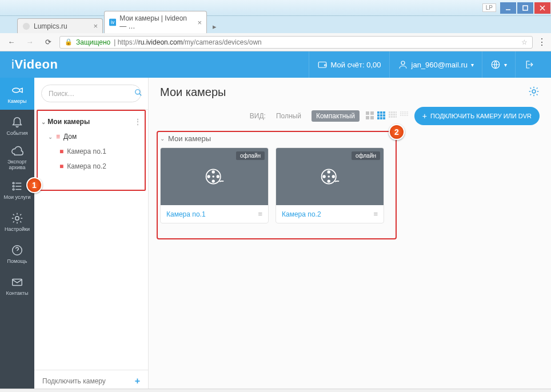 The width and height of the screenshot is (551, 392). What do you see at coordinates (17, 126) in the screenshot?
I see `nav-events: События` at bounding box center [17, 126].